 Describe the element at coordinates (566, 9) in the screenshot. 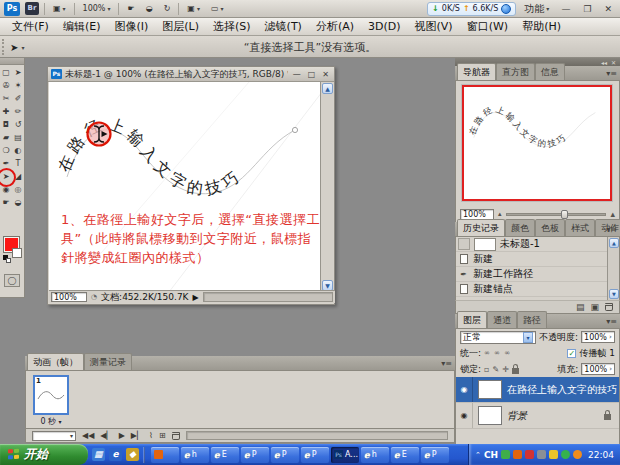

I see `minimize-button: —` at that location.